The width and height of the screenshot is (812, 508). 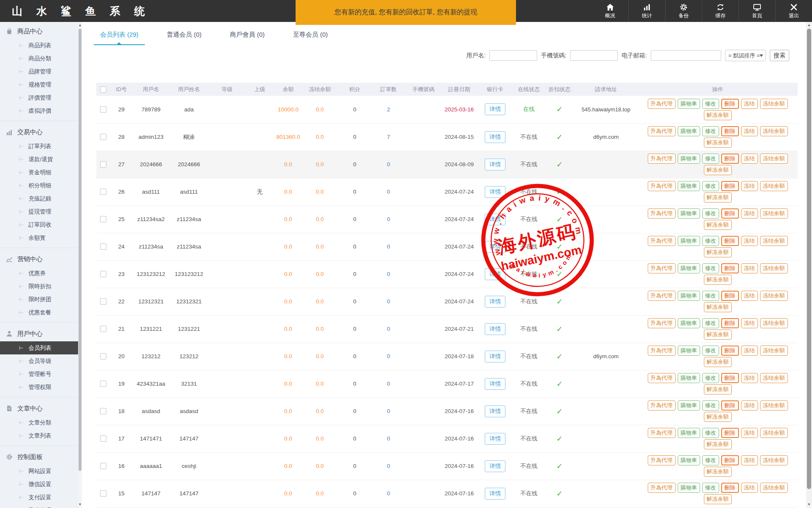 I want to click on sidebar-item-积分明细: ⊢积分明细, so click(x=39, y=186).